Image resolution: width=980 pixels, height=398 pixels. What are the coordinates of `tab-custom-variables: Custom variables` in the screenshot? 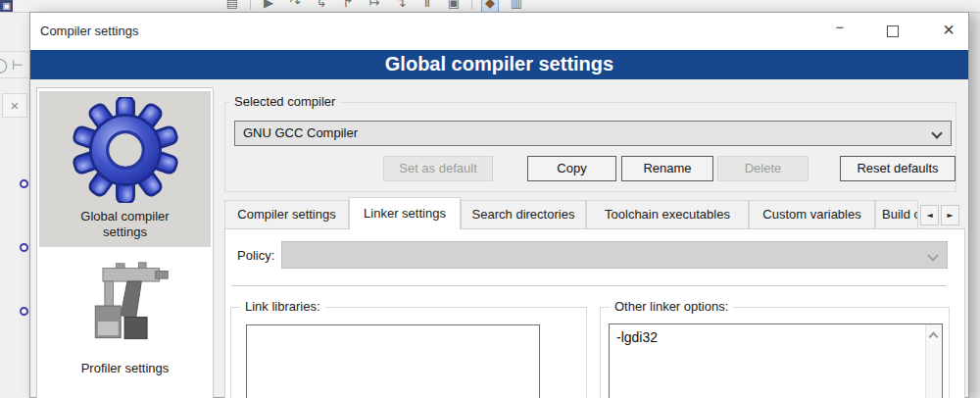 It's located at (811, 214).